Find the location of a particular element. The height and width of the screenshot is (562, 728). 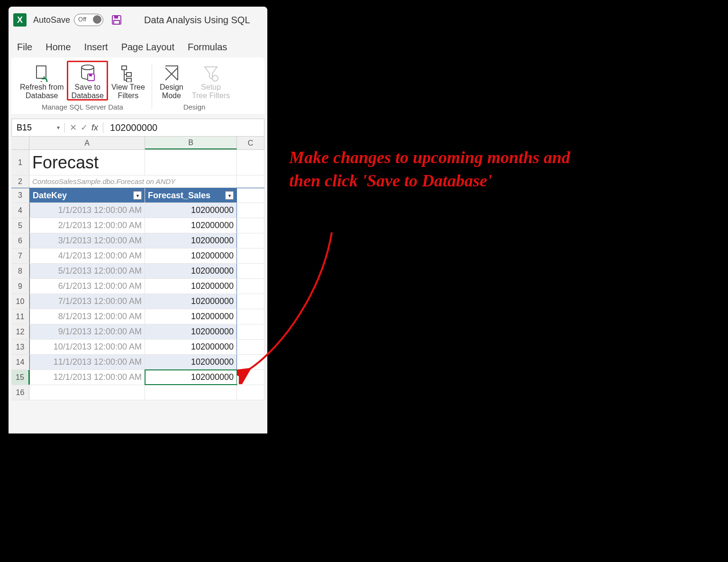

setup-tree-filters-button: Setup Tree Filters is located at coordinates (211, 81).